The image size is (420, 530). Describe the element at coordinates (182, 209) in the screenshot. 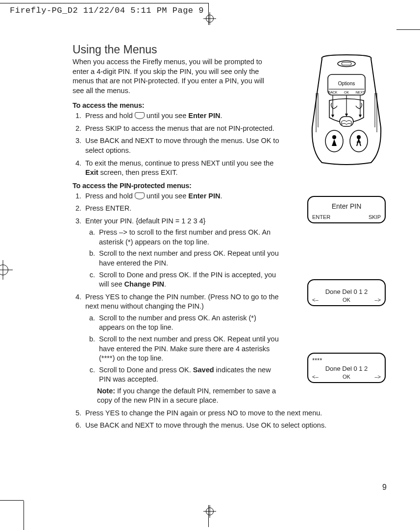

I see `list-item: Press ENTER.` at that location.